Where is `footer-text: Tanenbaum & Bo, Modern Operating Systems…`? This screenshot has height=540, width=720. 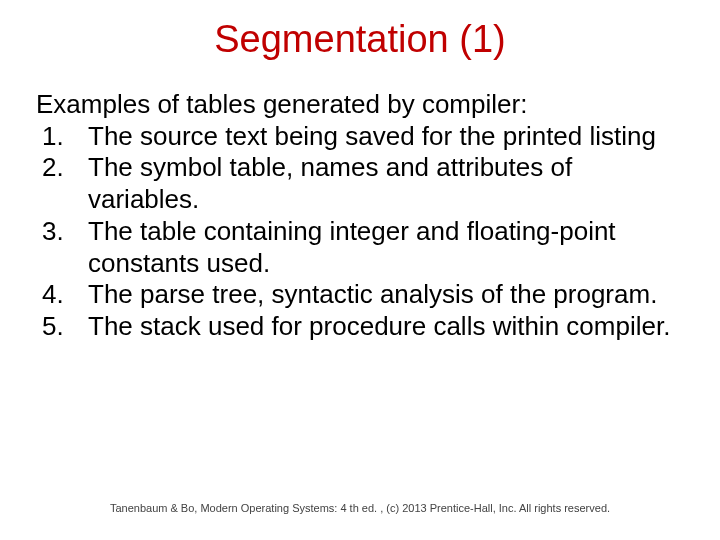 footer-text: Tanenbaum & Bo, Modern Operating Systems… is located at coordinates (360, 508).